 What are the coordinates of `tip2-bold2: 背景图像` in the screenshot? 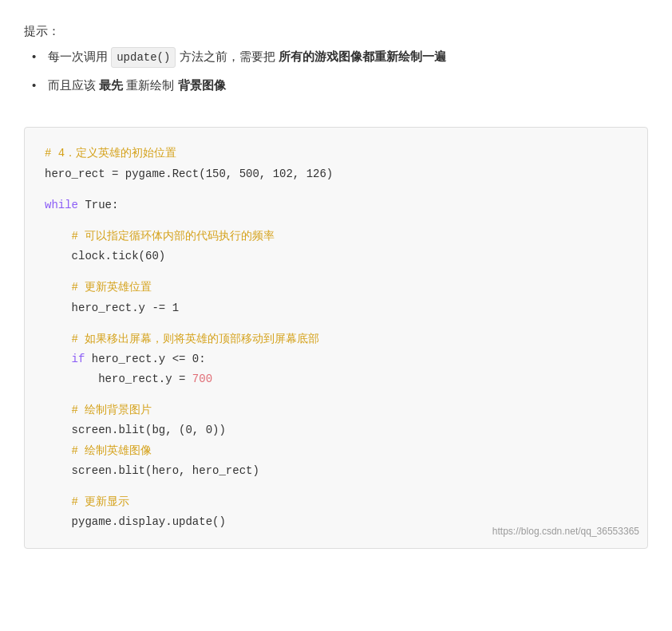 It's located at (202, 85).